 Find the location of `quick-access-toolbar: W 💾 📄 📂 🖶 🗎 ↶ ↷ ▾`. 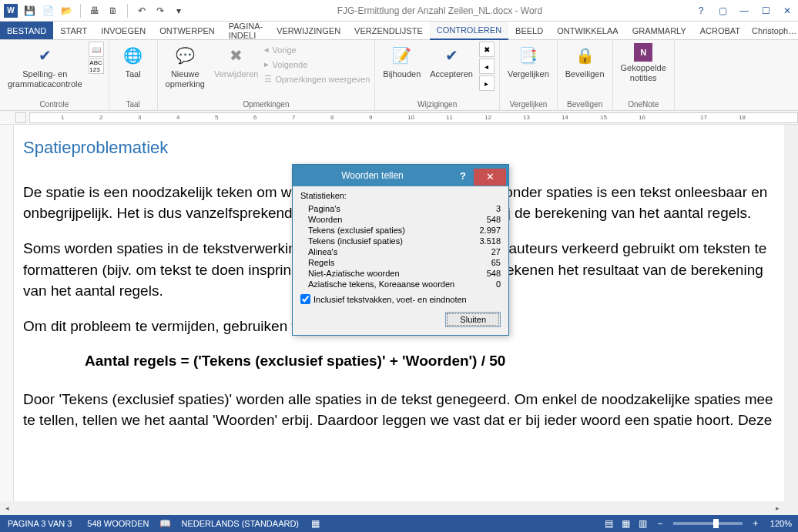

quick-access-toolbar: W 💾 📄 📂 🖶 🗎 ↶ ↷ ▾ is located at coordinates (95, 11).